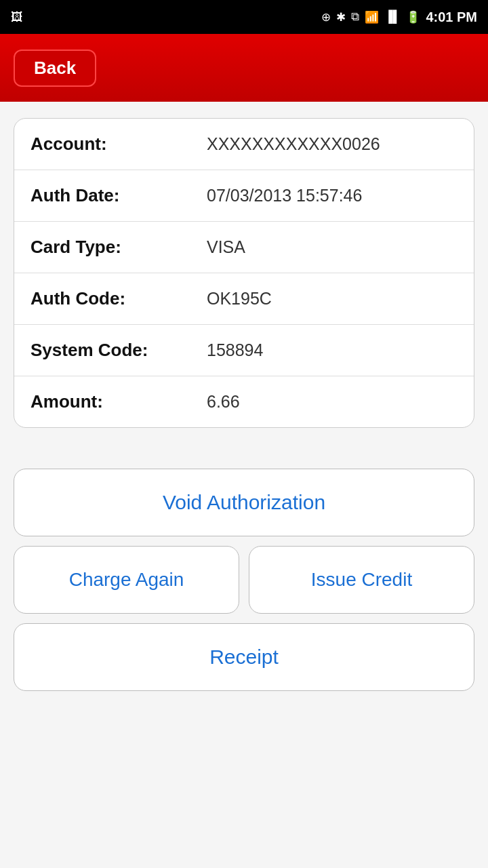 The image size is (488, 868). Describe the element at coordinates (119, 298) in the screenshot. I see `auth-code-label: Auth Code:` at that location.